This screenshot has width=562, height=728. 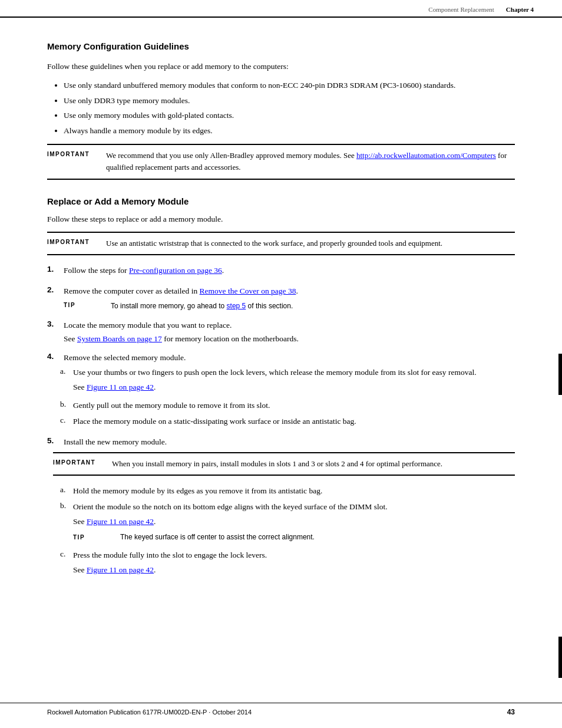 I want to click on step-3-ref-para: See System Boards on page 17 for memory …, so click(x=289, y=339).